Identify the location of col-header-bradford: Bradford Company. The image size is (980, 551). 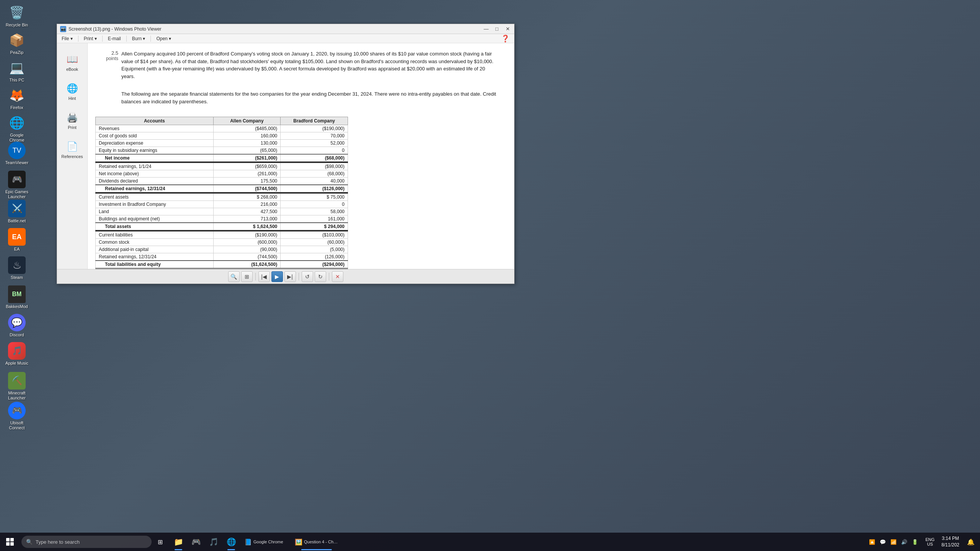
(314, 121).